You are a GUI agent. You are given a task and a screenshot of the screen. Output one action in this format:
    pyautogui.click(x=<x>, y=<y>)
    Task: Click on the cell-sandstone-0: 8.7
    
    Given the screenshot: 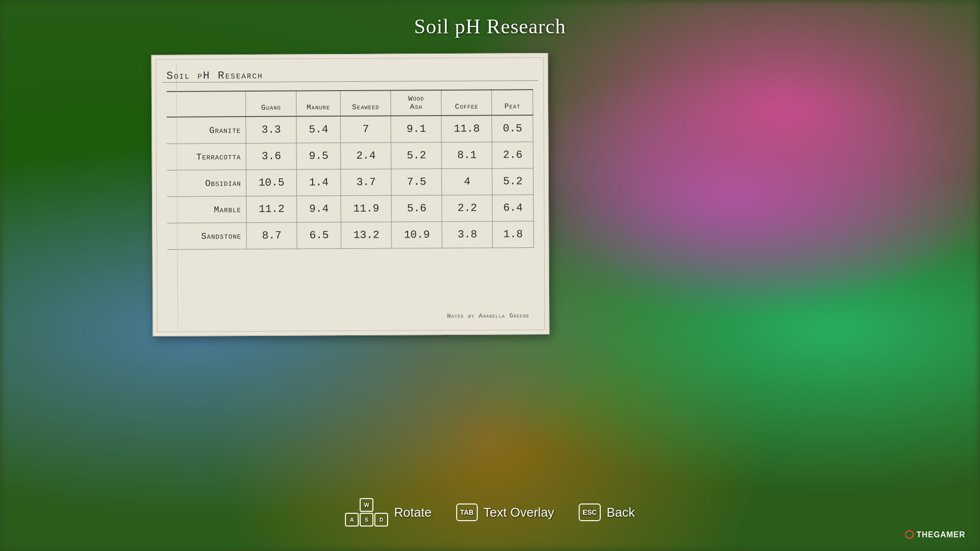 What is the action you would take?
    pyautogui.click(x=271, y=236)
    